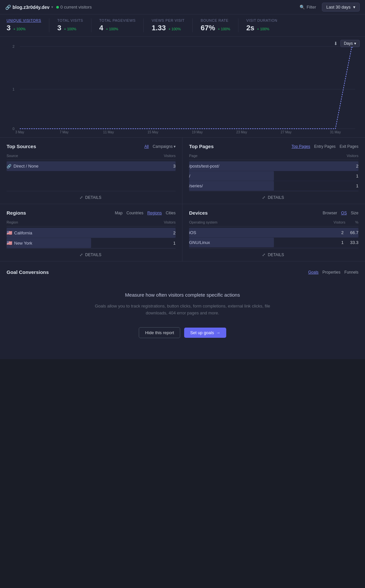 This screenshot has height=588, width=365. What do you see at coordinates (74, 7) in the screenshot?
I see `current-visitors-badge: 0 current visitors` at bounding box center [74, 7].